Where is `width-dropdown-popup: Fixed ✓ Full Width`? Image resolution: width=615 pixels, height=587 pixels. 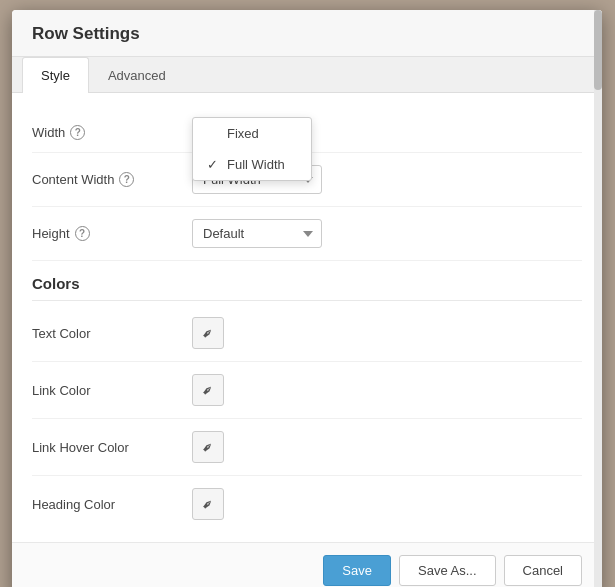
width-dropdown-popup: Fixed ✓ Full Width is located at coordinates (252, 149).